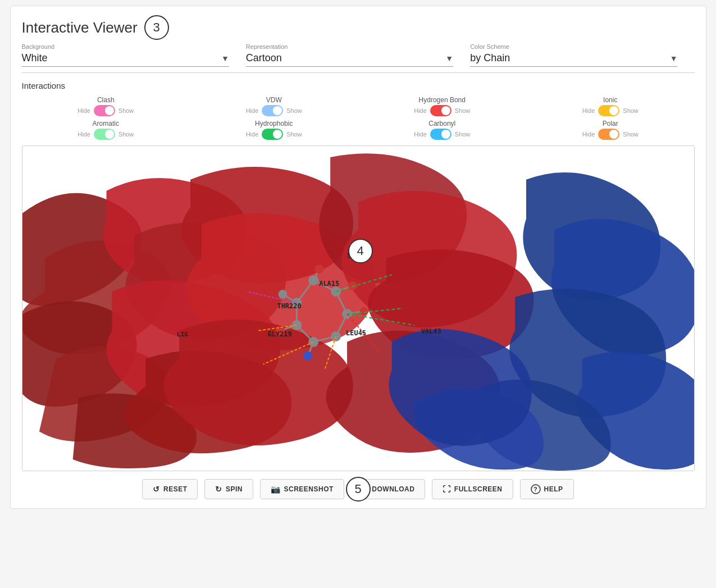 This screenshot has height=588, width=716. What do you see at coordinates (446, 134) in the screenshot?
I see `carbonyl-thumb` at bounding box center [446, 134].